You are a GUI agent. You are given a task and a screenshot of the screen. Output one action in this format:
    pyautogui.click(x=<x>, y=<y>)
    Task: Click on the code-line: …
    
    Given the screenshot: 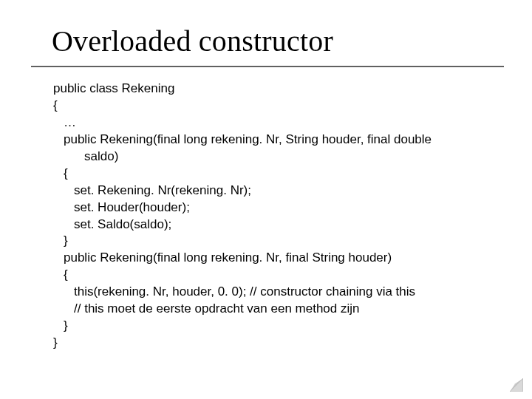 What is the action you would take?
    pyautogui.click(x=279, y=123)
    